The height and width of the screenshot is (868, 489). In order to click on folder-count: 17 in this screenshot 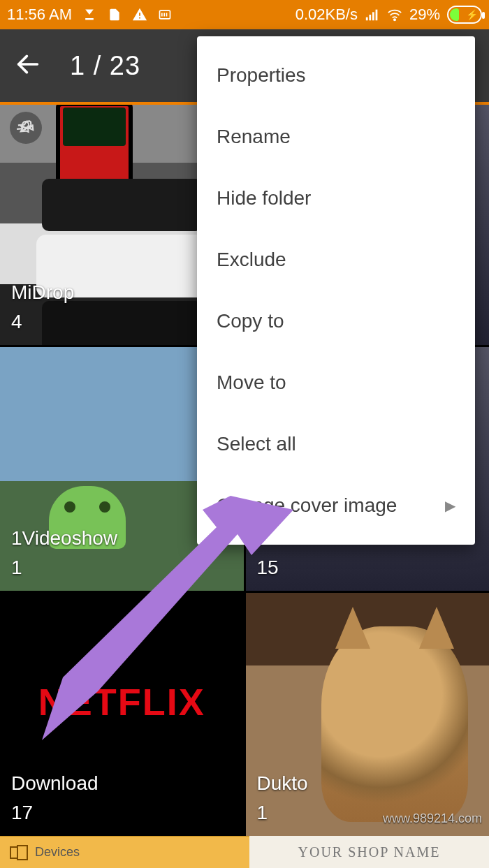, I will do `click(54, 813)`.